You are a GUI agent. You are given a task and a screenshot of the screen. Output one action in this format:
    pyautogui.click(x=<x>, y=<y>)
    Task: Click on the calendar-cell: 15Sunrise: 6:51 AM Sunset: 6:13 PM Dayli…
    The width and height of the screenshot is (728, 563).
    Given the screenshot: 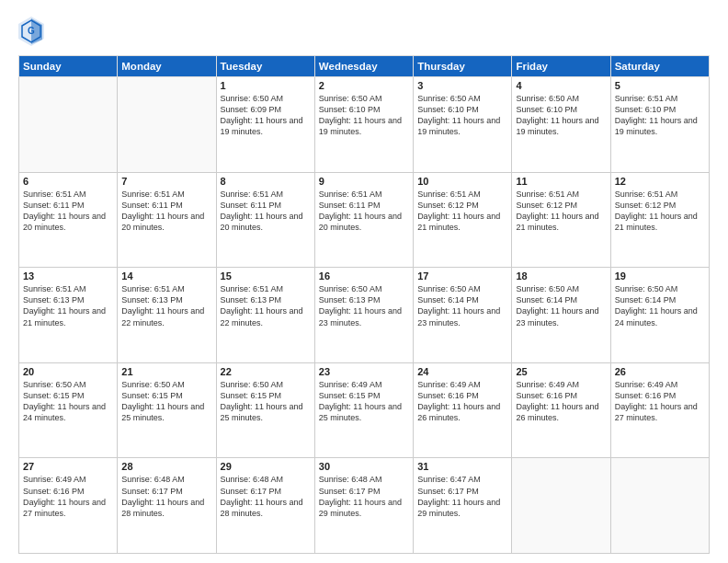 What is the action you would take?
    pyautogui.click(x=265, y=316)
    